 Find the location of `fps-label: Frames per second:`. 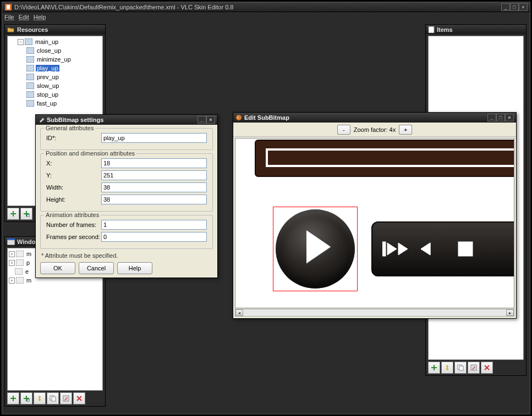

fps-label: Frames per second: is located at coordinates (74, 237).